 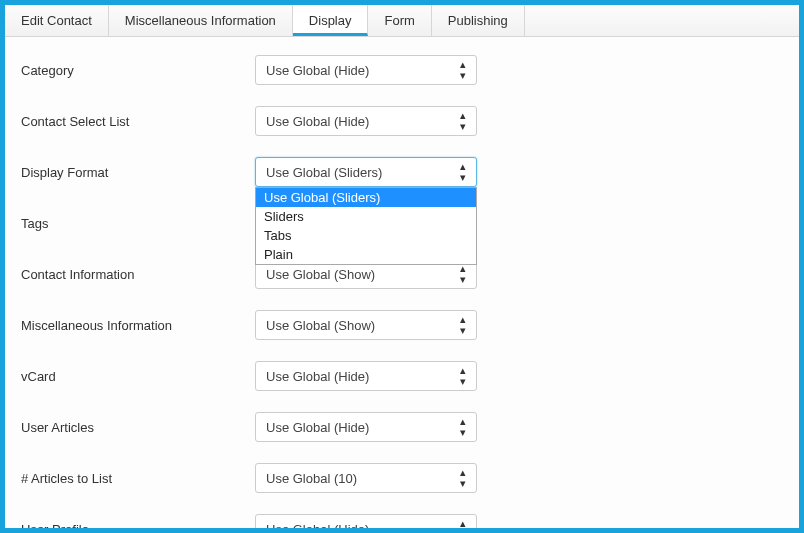 What do you see at coordinates (402, 427) in the screenshot?
I see `field-user-articles: User Articles Use Global (Hide) ▴▾` at bounding box center [402, 427].